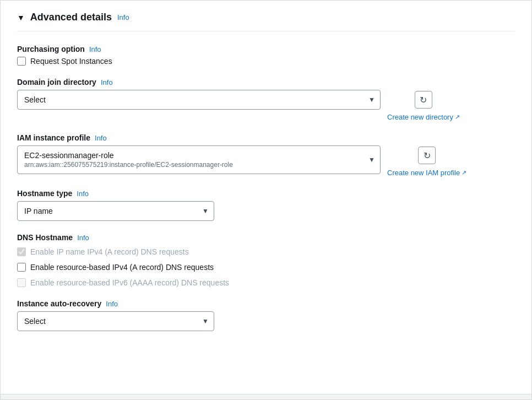 Image resolution: width=532 pixels, height=400 pixels. What do you see at coordinates (266, 266) in the screenshot?
I see `dns-hostname-checkboxes: Enable IP name IPv4 (A record) DNS reque…` at bounding box center [266, 266].